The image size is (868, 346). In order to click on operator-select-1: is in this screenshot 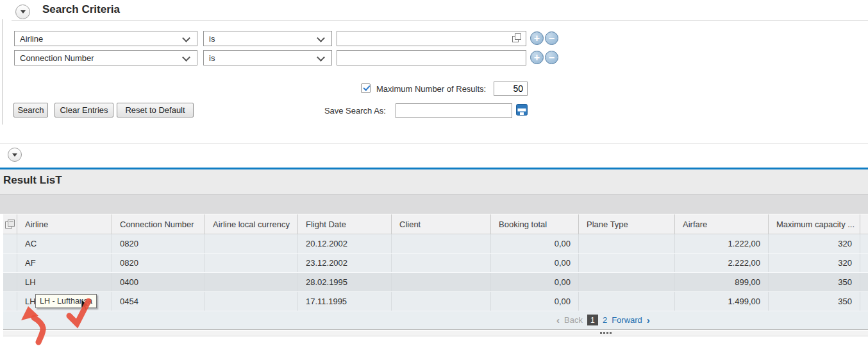, I will do `click(268, 39)`.